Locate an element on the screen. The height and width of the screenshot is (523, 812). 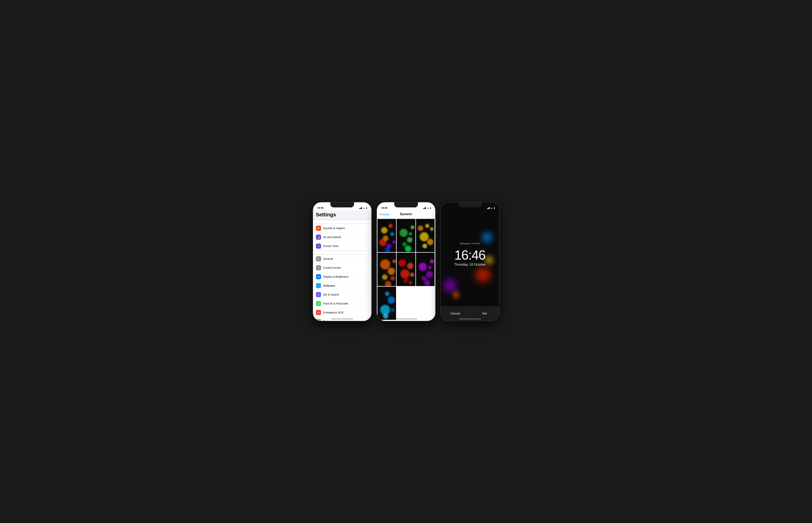
status-time: 16:46 is located at coordinates (320, 208).